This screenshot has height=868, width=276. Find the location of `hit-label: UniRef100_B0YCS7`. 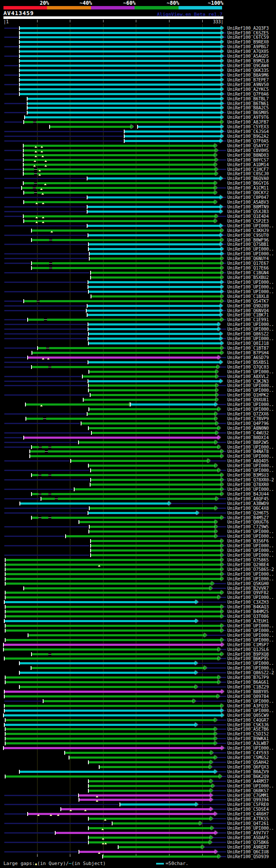

hit-label: UniRef100_B0YCS7 is located at coordinates (248, 160).